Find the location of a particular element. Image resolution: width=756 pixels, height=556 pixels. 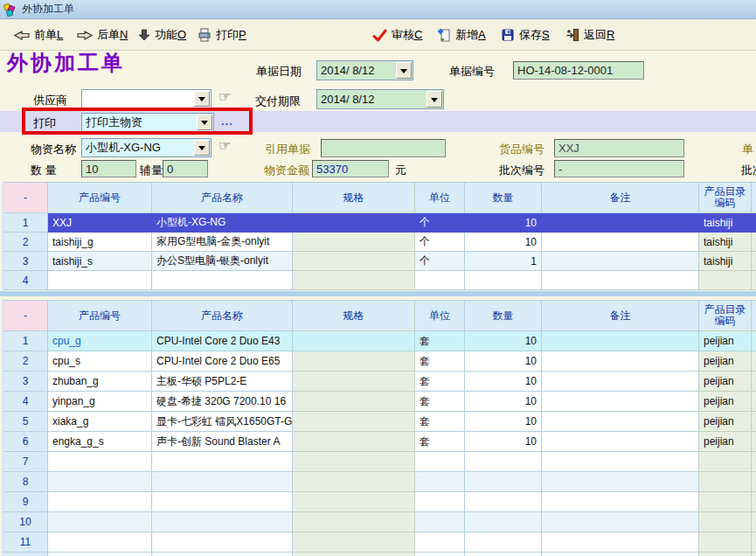

table-row: 4yinpan_g硬盘-希捷 320G 7200.10 16套10peijian is located at coordinates (379, 402).